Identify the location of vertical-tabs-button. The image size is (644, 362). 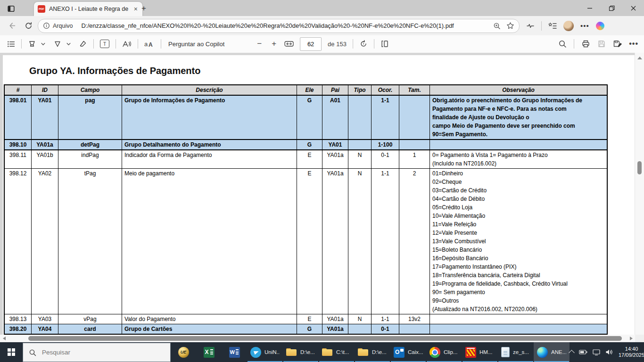
(11, 8).